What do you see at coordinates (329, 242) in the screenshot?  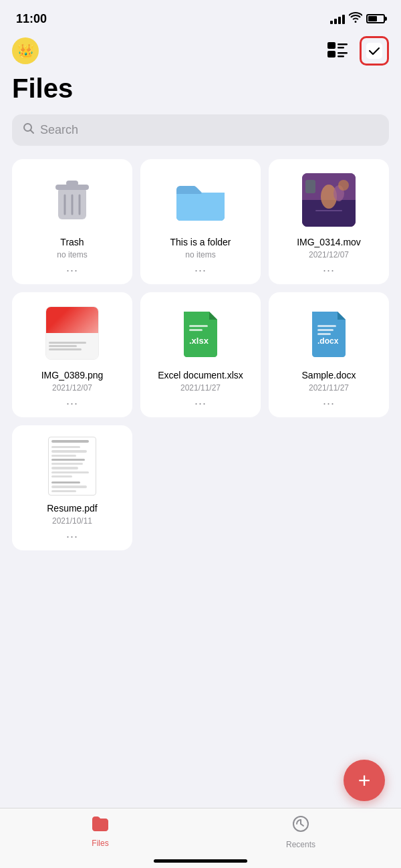 I see `file-name: IMG_0314.mov` at bounding box center [329, 242].